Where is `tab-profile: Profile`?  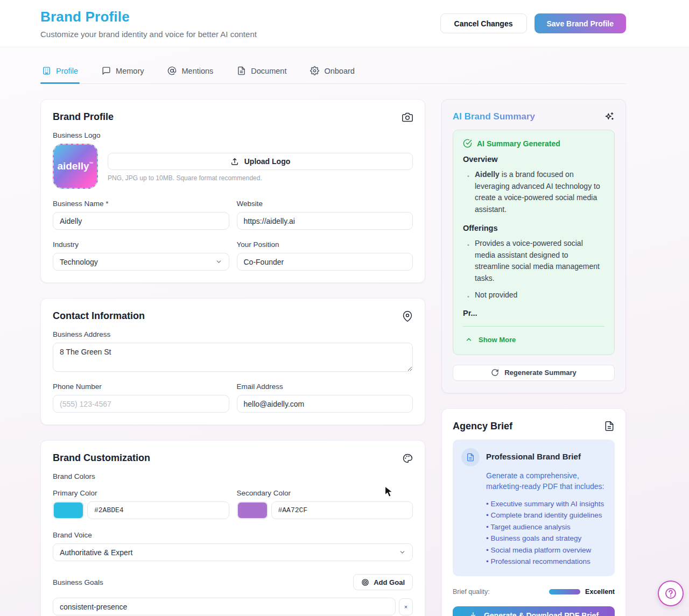
tab-profile: Profile is located at coordinates (60, 74).